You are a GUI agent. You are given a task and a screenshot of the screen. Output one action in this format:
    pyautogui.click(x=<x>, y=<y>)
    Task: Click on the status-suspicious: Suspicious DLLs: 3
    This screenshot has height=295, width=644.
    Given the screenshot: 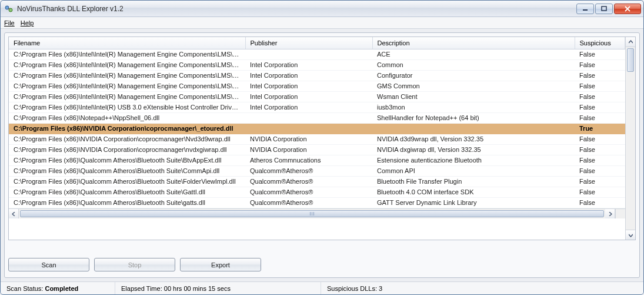 What is the action you would take?
    pyautogui.click(x=355, y=289)
    